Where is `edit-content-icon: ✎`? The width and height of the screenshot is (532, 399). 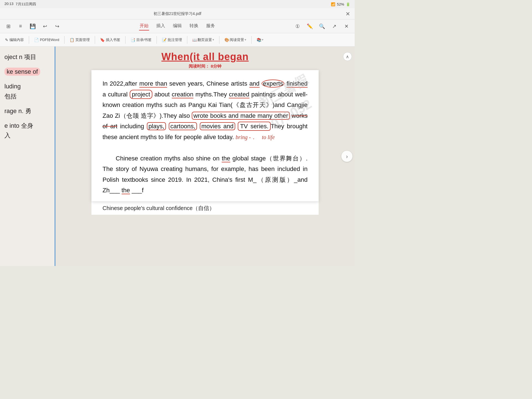
edit-content-icon: ✎ is located at coordinates (7, 40).